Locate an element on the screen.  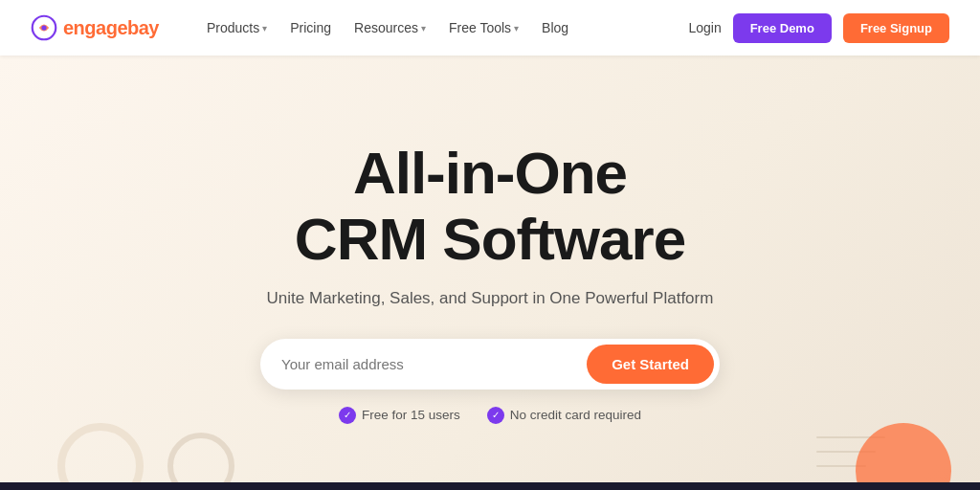
deco-circle-left is located at coordinates (100, 457).